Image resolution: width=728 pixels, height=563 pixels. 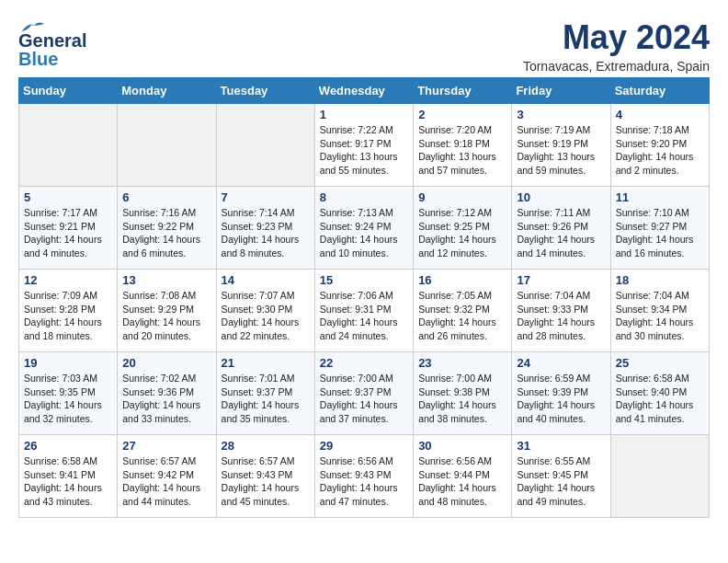 I want to click on calendar-cell: 15Sunrise: 7:06 AM Sunset: 9:31 PM Dayli…, so click(x=364, y=311).